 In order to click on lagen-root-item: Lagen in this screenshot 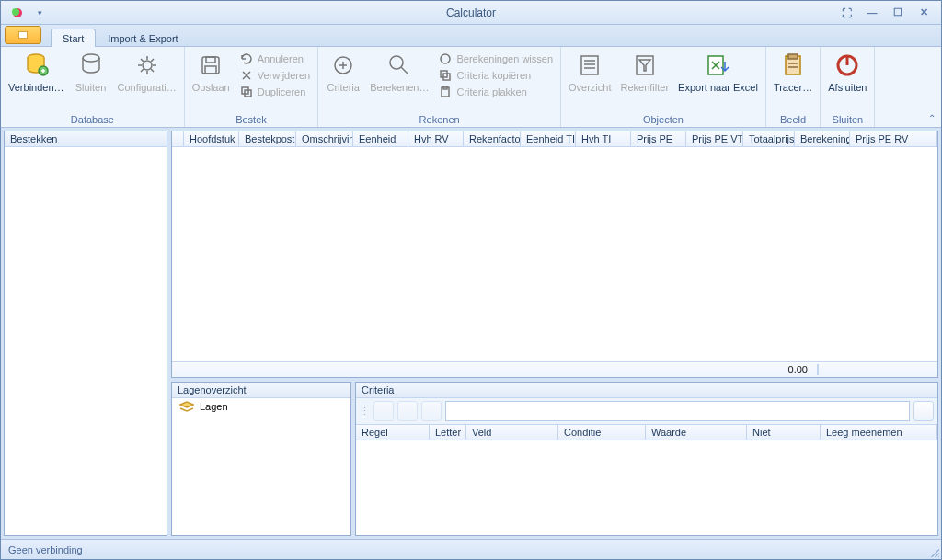, I will do `click(261, 406)`.